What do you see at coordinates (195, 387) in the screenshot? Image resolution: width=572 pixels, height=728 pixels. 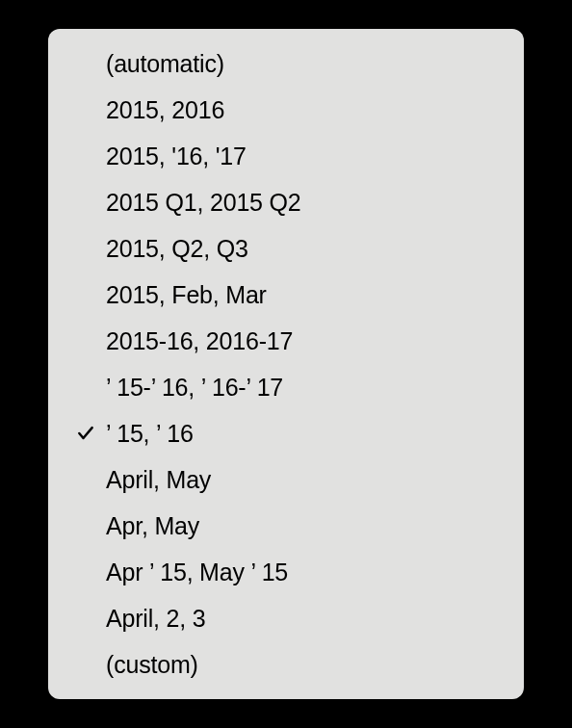 I see `menu-item-label: ’ 15-’ 16, ’ 16-’ 17` at bounding box center [195, 387].